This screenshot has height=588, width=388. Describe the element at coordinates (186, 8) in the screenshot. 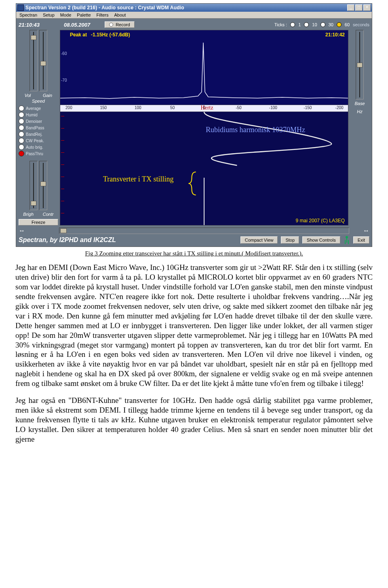

I see `window-title: Spectran Version 2 (build 216) - Audio s…` at that location.